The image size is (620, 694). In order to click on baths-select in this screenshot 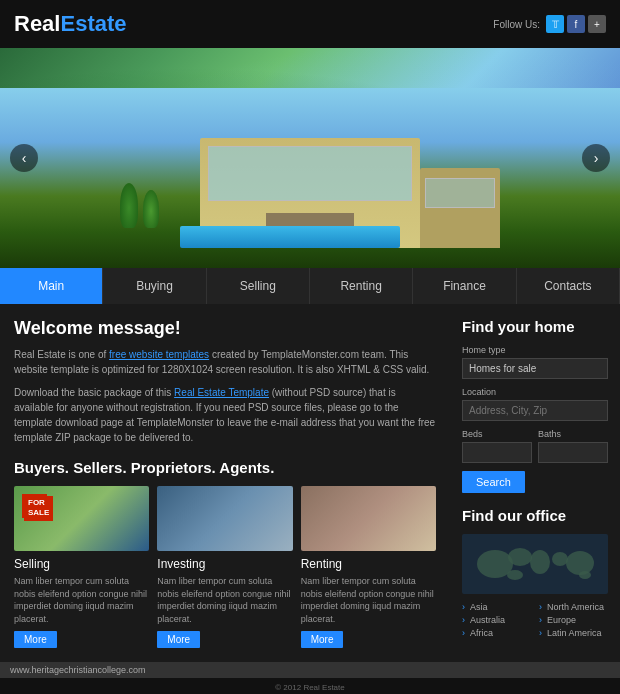, I will do `click(573, 452)`.